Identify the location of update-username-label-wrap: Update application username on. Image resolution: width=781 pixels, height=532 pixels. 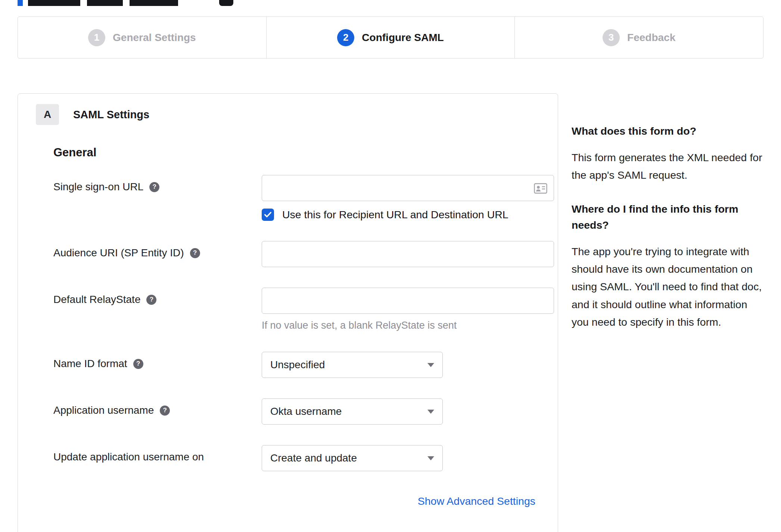
(158, 454).